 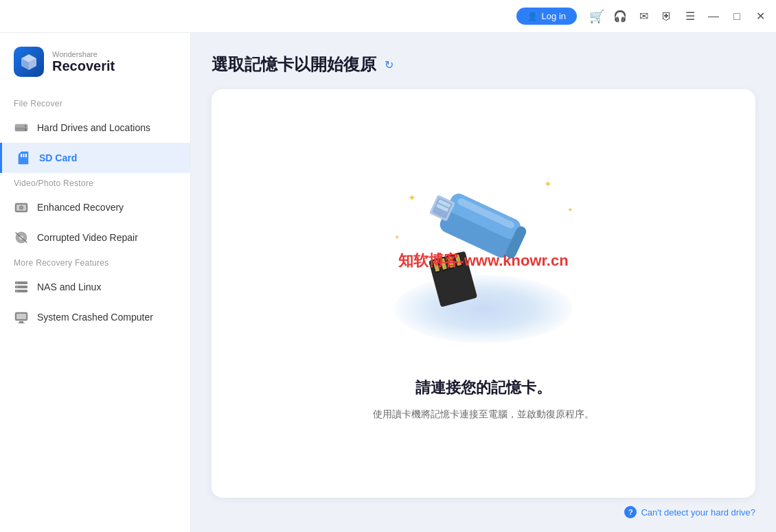 What do you see at coordinates (597, 16) in the screenshot?
I see `cart-button: 🛒` at bounding box center [597, 16].